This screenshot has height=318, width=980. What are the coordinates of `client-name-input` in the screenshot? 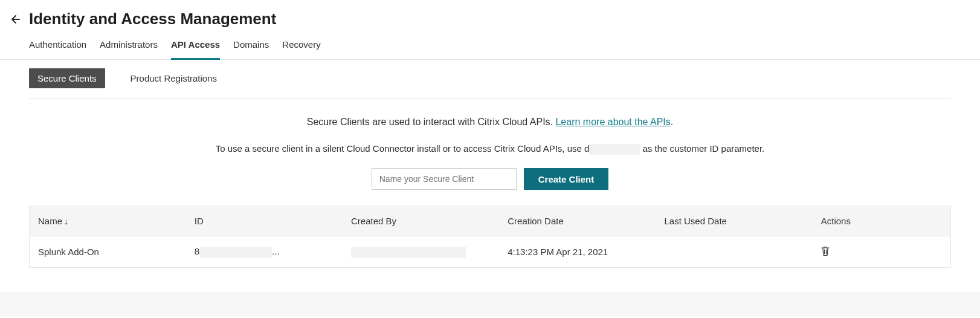 It's located at (444, 179).